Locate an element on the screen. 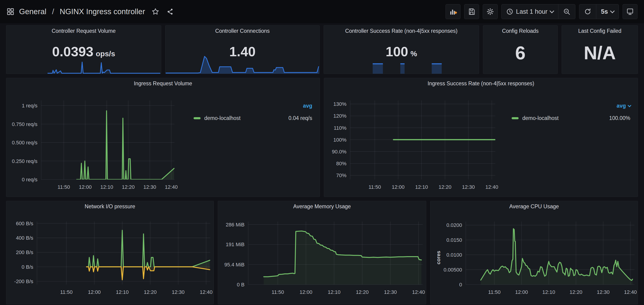 The image size is (644, 305). panel-title: Ingress Success Rate (non-4|5xx response… is located at coordinates (481, 83).